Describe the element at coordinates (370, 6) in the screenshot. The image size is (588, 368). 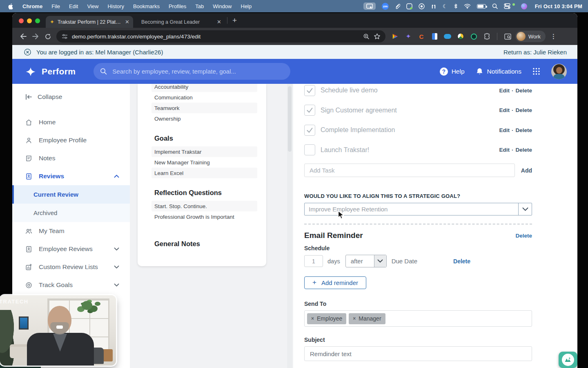
I see `screen-mirroring-icon` at that location.